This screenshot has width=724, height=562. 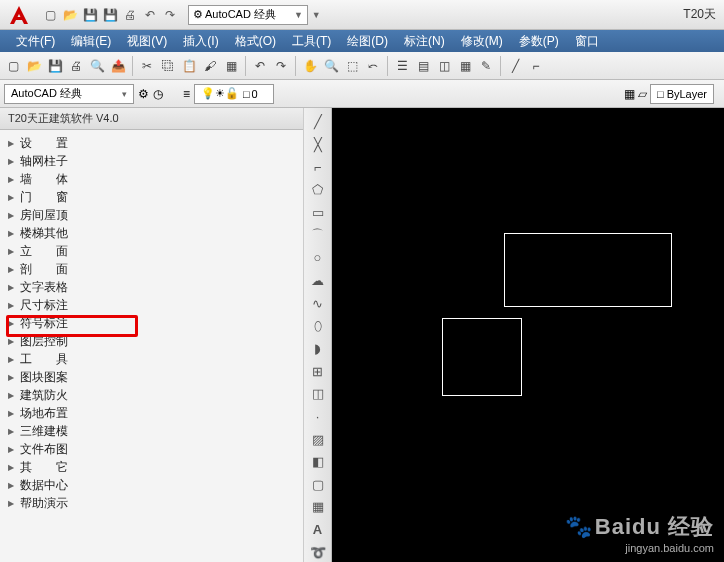 I want to click on menu-format: 格式(O), so click(x=256, y=42).